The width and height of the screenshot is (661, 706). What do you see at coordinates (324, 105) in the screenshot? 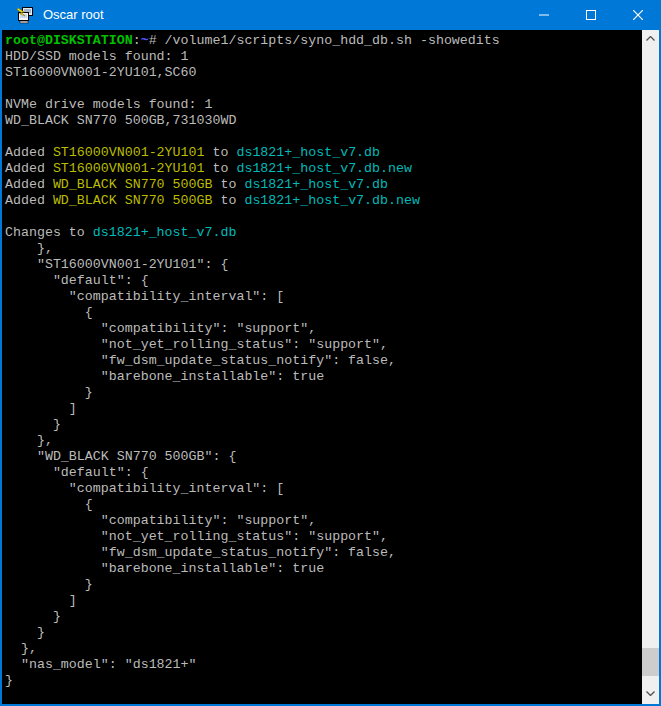
I see `terminal-line: NVMe drive models found: 1` at bounding box center [324, 105].